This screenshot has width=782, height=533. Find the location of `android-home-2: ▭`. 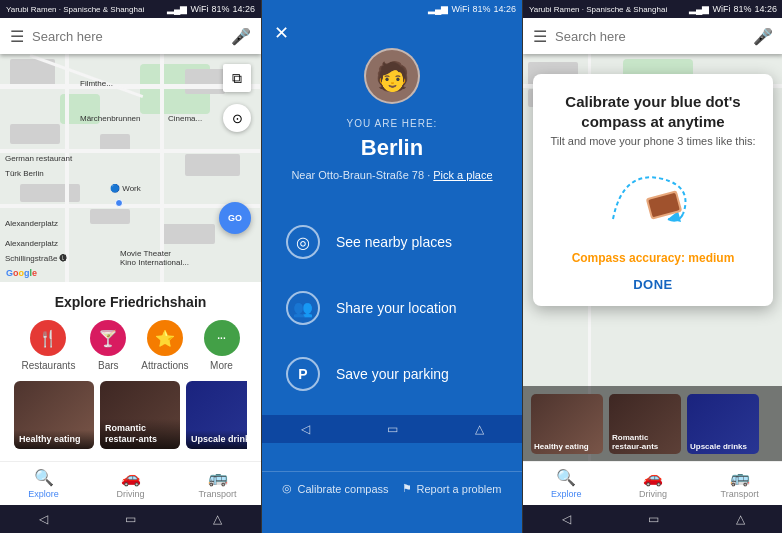

android-home-2: ▭ is located at coordinates (392, 429).